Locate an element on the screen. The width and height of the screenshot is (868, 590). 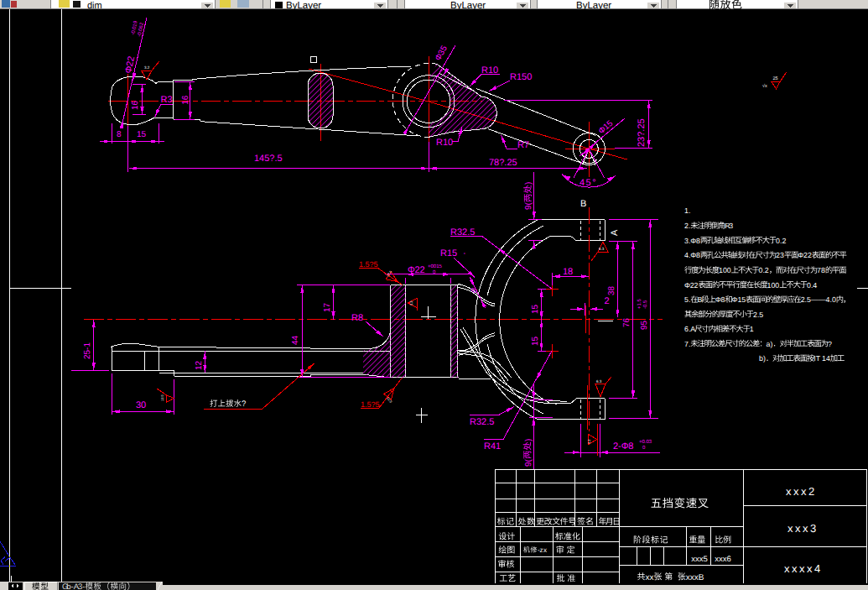
svg-text: 17 is located at coordinates (327, 307).